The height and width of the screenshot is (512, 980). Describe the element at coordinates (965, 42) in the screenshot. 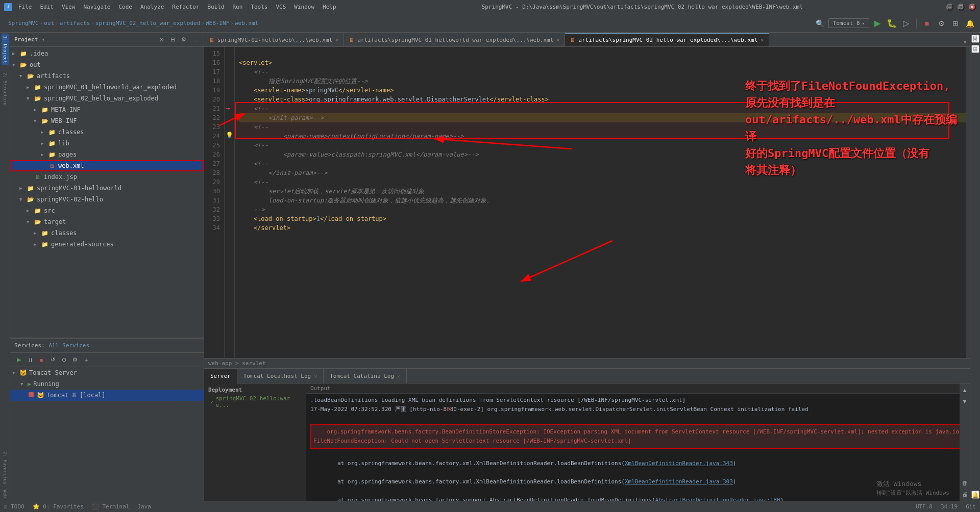

I see `editor-tabs-menu: ▾` at that location.